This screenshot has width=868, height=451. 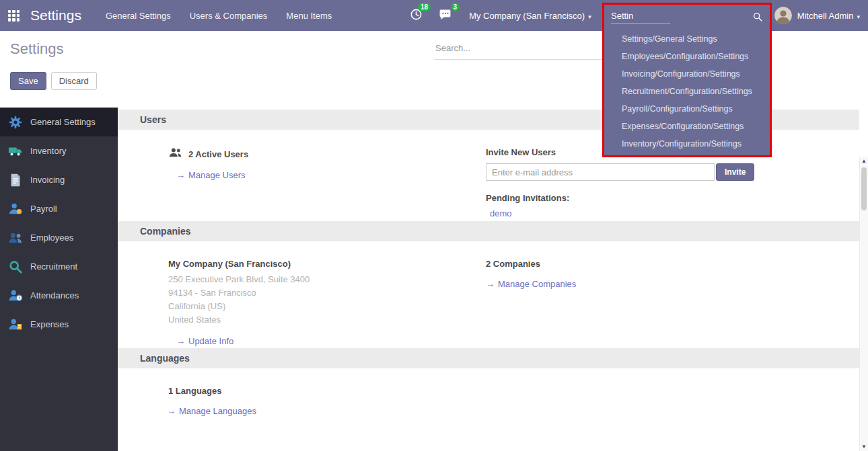 What do you see at coordinates (219, 16) in the screenshot?
I see `top-menu: General Settings Users & Companies Menu …` at bounding box center [219, 16].